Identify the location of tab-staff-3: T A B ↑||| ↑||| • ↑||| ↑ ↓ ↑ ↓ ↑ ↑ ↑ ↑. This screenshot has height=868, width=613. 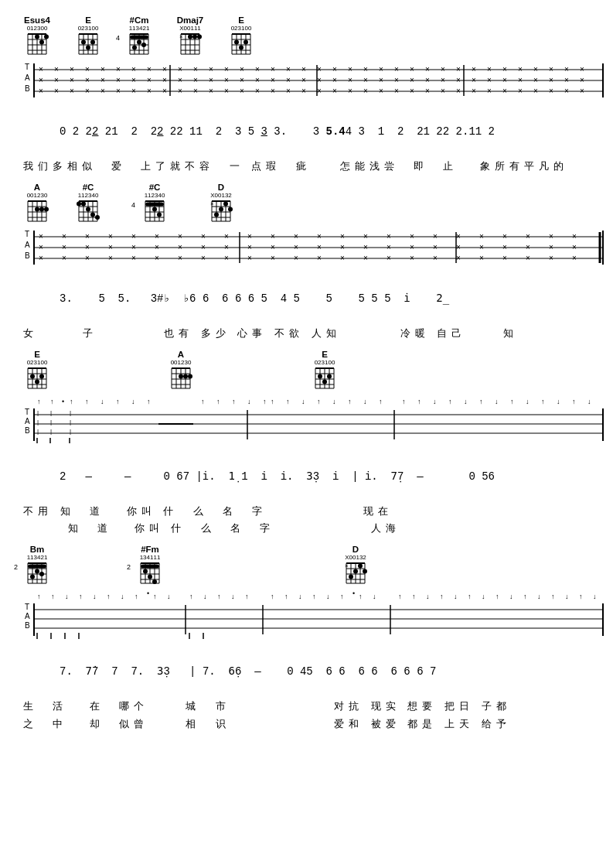
(306, 422).